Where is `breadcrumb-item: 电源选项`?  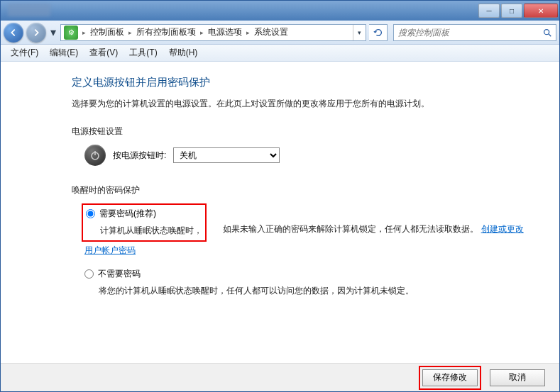 breadcrumb-item: 电源选项 is located at coordinates (225, 33).